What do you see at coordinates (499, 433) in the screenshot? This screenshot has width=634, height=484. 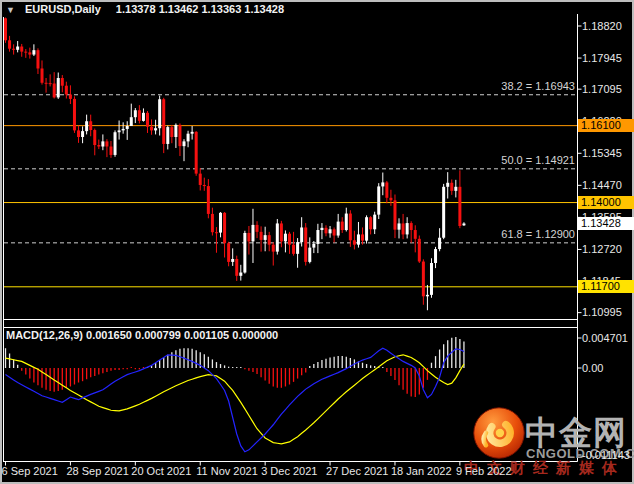 I see `cngold-logo-icon` at bounding box center [499, 433].